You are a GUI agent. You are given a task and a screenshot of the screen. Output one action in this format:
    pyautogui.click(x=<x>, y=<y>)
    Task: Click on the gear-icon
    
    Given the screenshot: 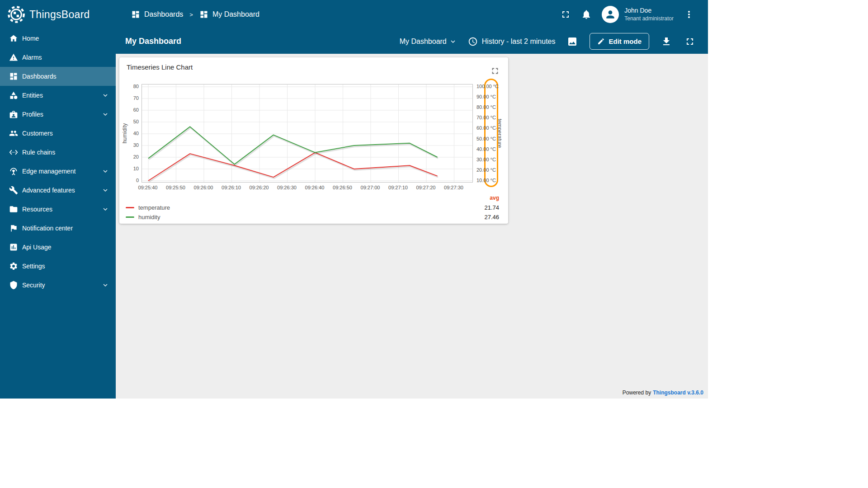 What is the action you would take?
    pyautogui.click(x=14, y=266)
    